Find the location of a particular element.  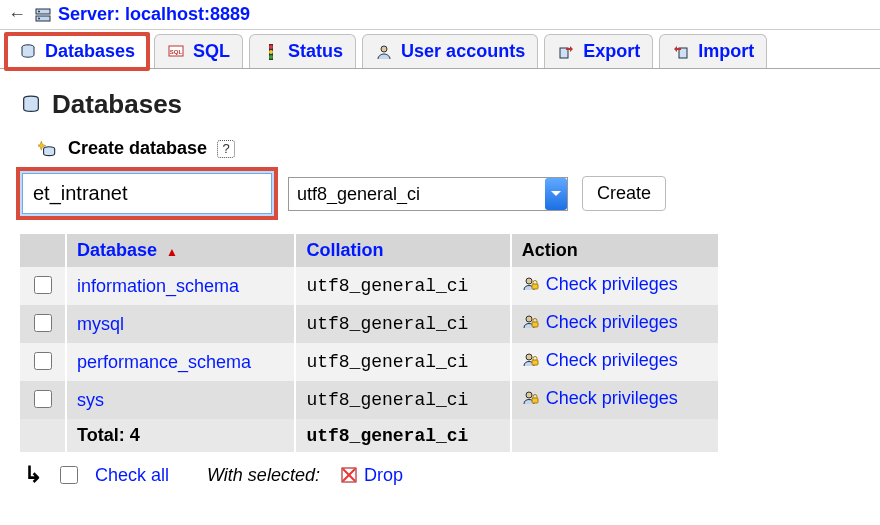

sort-asc-icon: ▲ is located at coordinates (172, 252).